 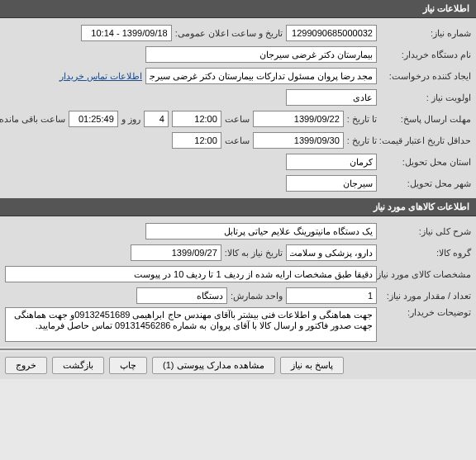 I want to click on attachments-button: مشاهده مدارک پیوستی (1), so click(x=213, y=365).